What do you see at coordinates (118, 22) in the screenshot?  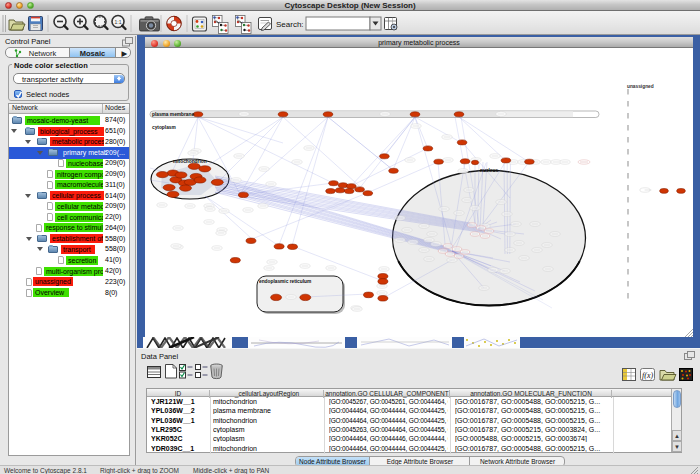 I see `svg-text: 1:1` at bounding box center [118, 22].